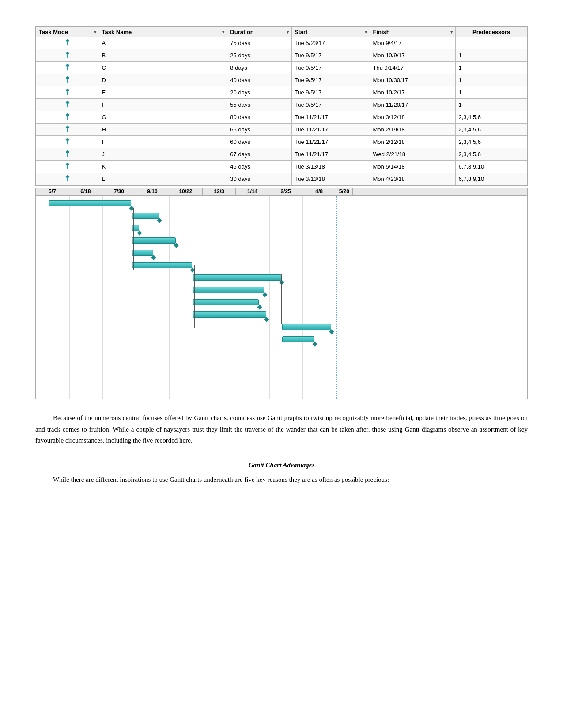 The height and width of the screenshot is (728, 563). I want to click on predecessors-cell: 2,3,4,5,6, so click(491, 117).